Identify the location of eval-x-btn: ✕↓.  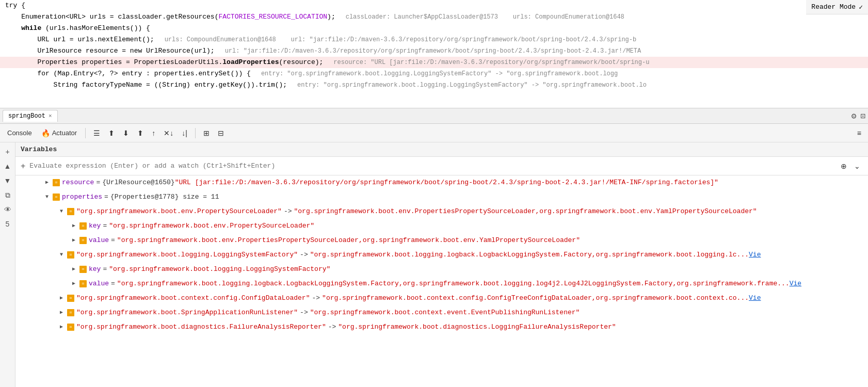
(168, 133).